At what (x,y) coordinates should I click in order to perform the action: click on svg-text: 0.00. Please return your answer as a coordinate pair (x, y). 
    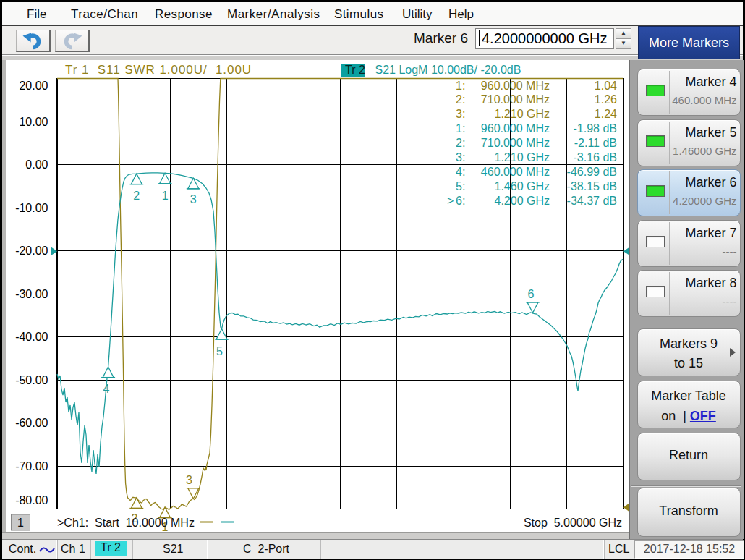
    Looking at the image, I should click on (36, 165).